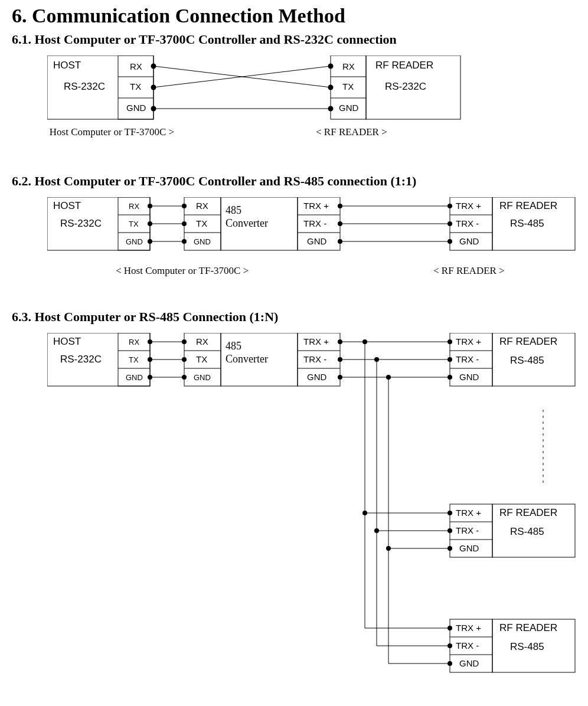 The image size is (588, 706). What do you see at coordinates (134, 207) in the screenshot?
I see `pin-rx-62: RX` at bounding box center [134, 207].